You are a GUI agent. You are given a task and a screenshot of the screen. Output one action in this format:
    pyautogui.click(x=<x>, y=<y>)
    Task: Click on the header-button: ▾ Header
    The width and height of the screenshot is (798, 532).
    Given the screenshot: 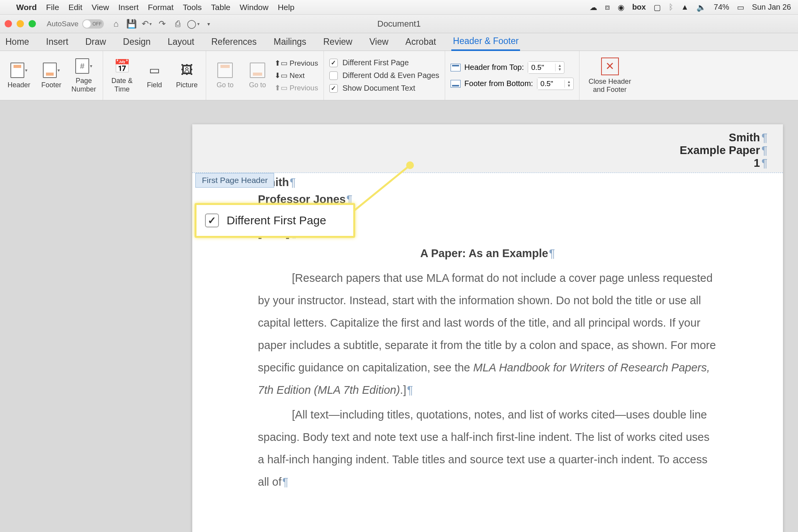 What is the action you would take?
    pyautogui.click(x=19, y=76)
    